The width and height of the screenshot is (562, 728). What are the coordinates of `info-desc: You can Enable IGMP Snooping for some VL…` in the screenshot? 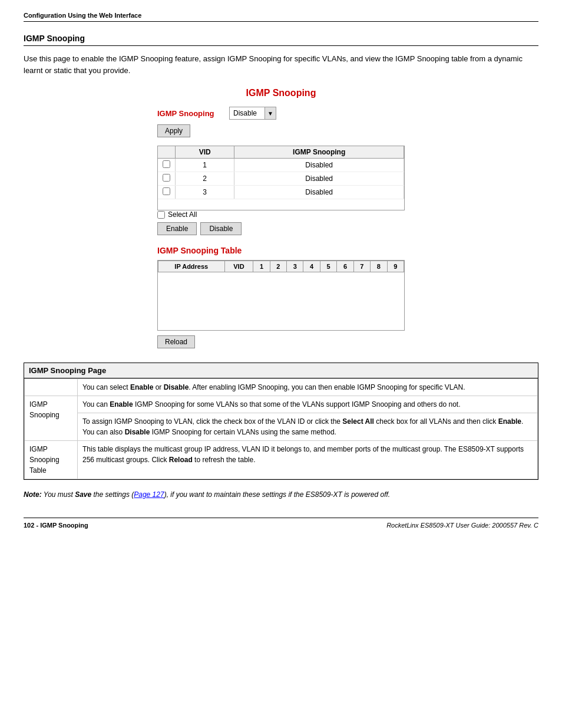 It's located at (308, 404).